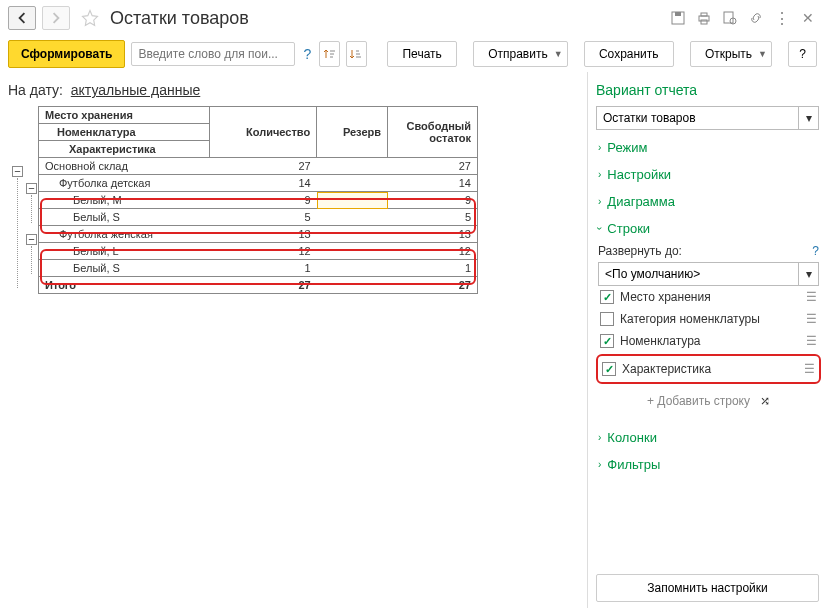 The image size is (825, 608). Describe the element at coordinates (708, 462) in the screenshot. I see `section-filters: ›Фильтры` at that location.